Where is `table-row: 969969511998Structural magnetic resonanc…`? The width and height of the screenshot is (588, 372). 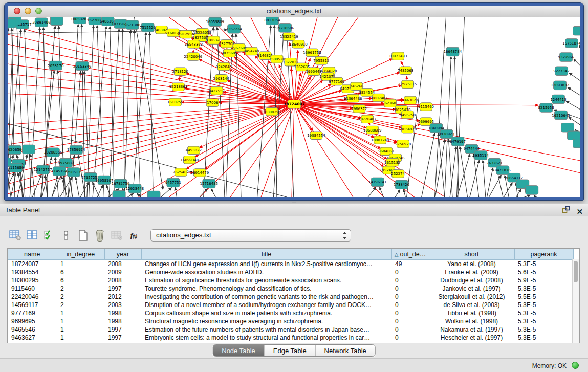 table-row: 969969511998Structural magnetic resonanc… is located at coordinates (291, 321).